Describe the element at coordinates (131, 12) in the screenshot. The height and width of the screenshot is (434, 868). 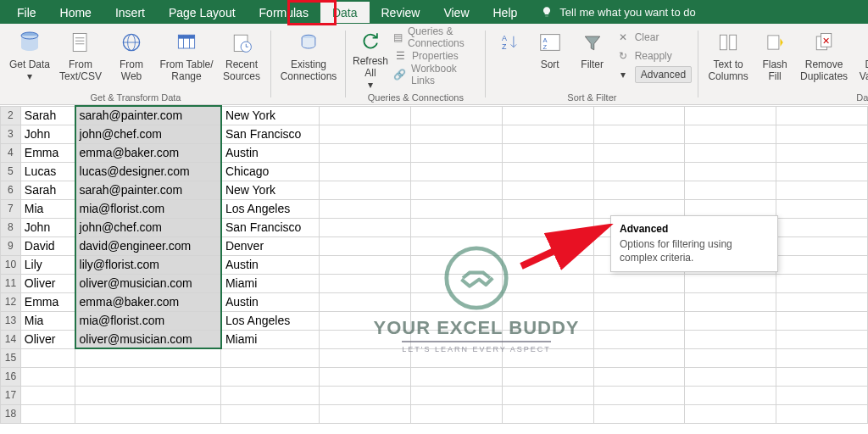
I see `tab-insert: Insert` at that location.